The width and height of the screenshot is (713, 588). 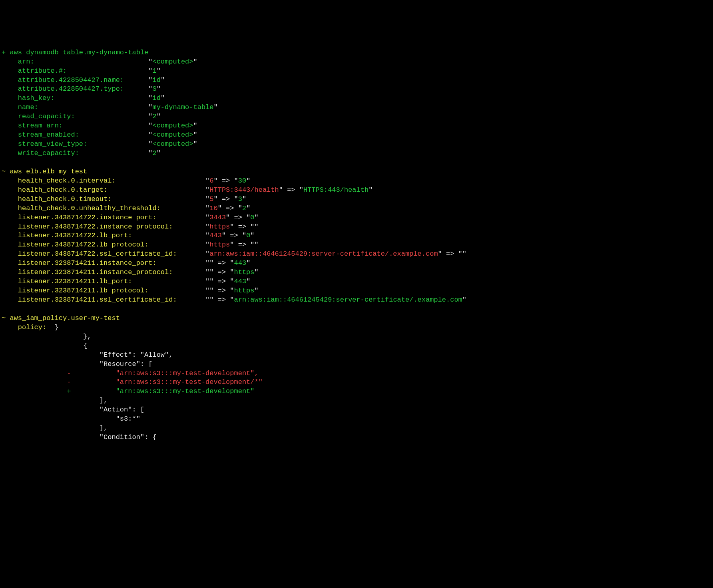 I want to click on policy-row: "Resource": [, so click(x=77, y=364).